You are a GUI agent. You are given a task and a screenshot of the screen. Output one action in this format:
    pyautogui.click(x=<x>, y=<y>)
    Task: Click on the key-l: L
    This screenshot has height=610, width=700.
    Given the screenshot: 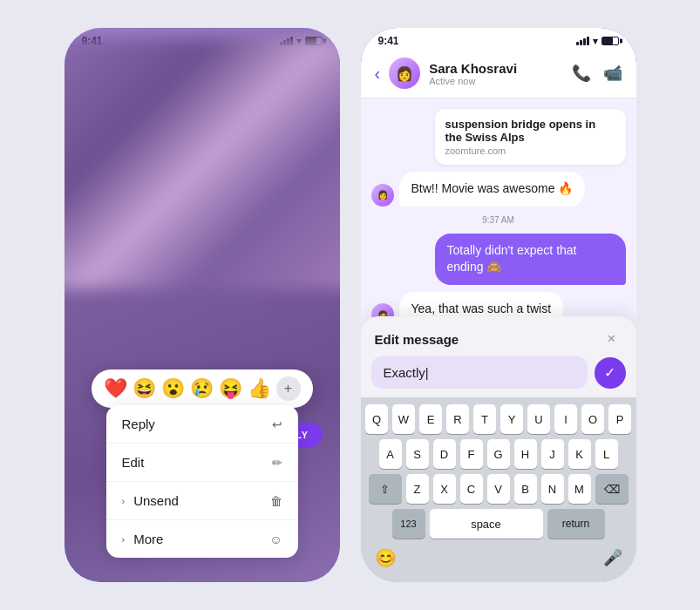 What is the action you would take?
    pyautogui.click(x=607, y=454)
    